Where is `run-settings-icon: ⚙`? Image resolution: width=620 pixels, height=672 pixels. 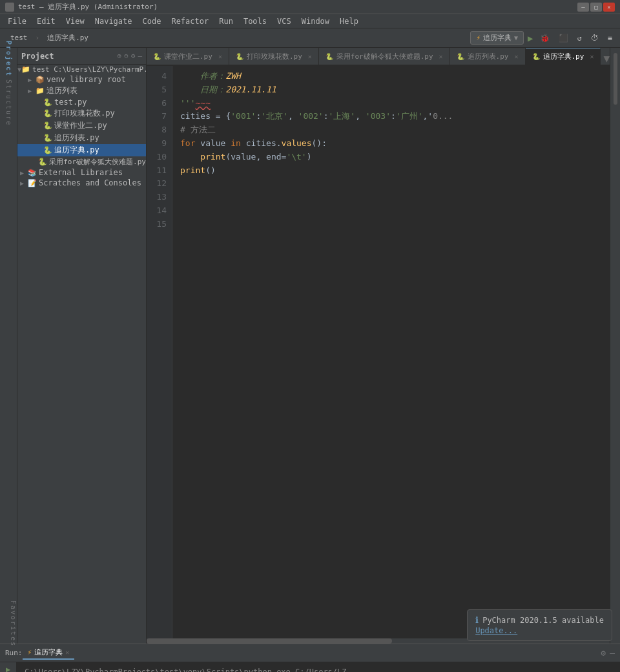
run-settings-icon: ⚙ is located at coordinates (603, 653).